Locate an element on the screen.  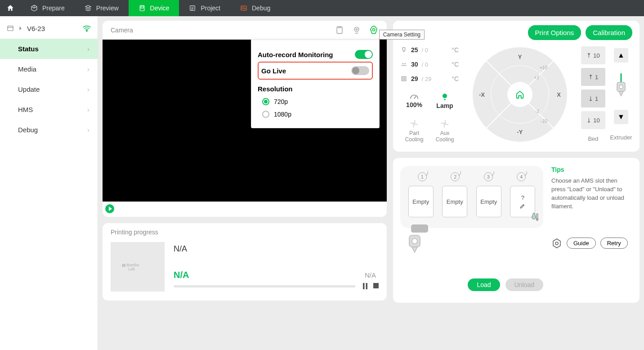
bed-temp-row: 30 / 0 °C is located at coordinates (429, 64).